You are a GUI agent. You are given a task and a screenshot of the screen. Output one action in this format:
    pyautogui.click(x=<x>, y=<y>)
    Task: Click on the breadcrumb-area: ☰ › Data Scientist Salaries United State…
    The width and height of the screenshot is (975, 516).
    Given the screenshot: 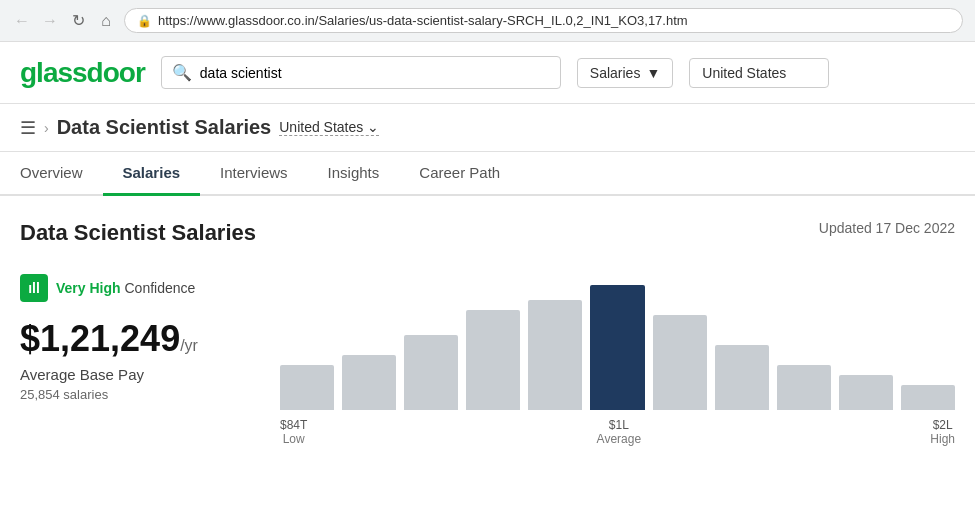 What is the action you would take?
    pyautogui.click(x=488, y=128)
    